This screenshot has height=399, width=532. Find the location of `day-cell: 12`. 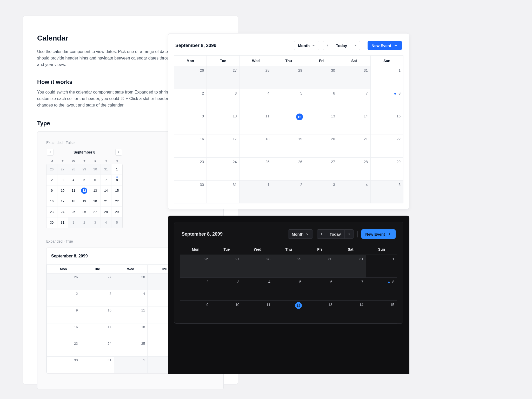

day-cell: 12 is located at coordinates (289, 123).